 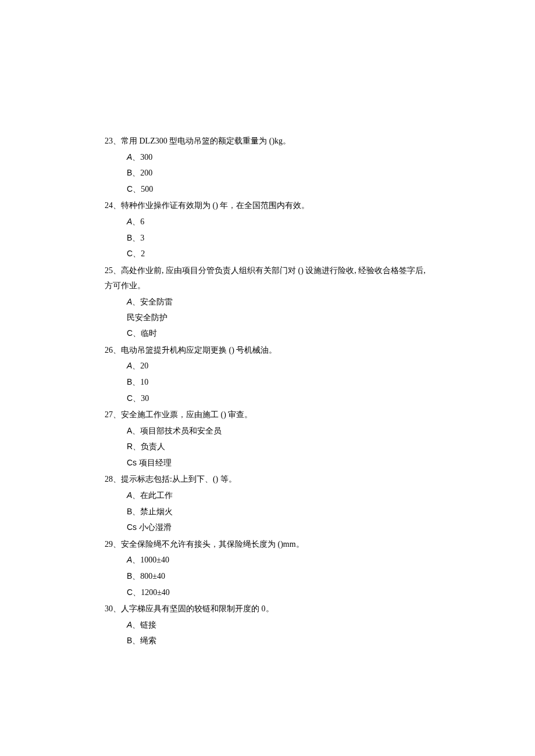 I want to click on question-text: 26、电动吊篮提升机构应定期更换 () 号机械油。, so click(x=268, y=351).